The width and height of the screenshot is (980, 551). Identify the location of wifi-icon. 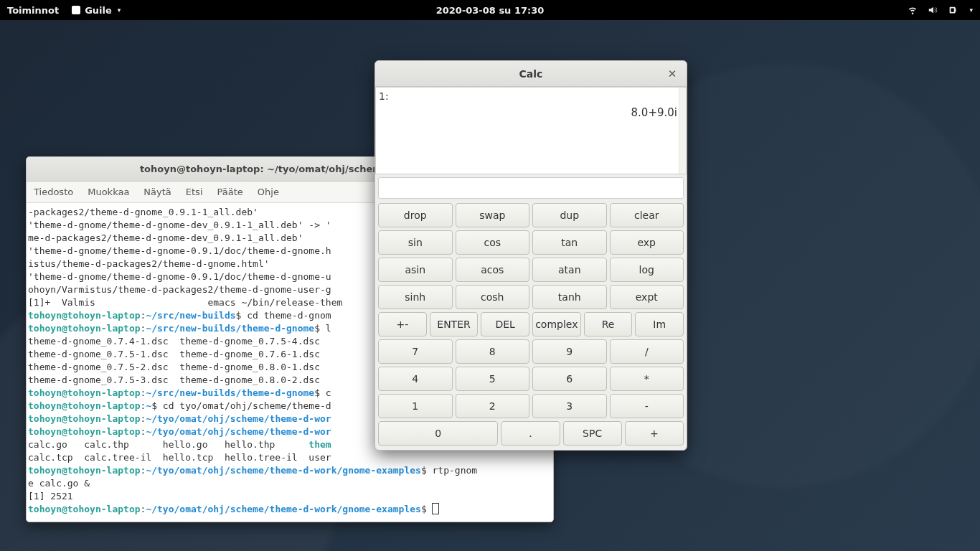
(913, 10).